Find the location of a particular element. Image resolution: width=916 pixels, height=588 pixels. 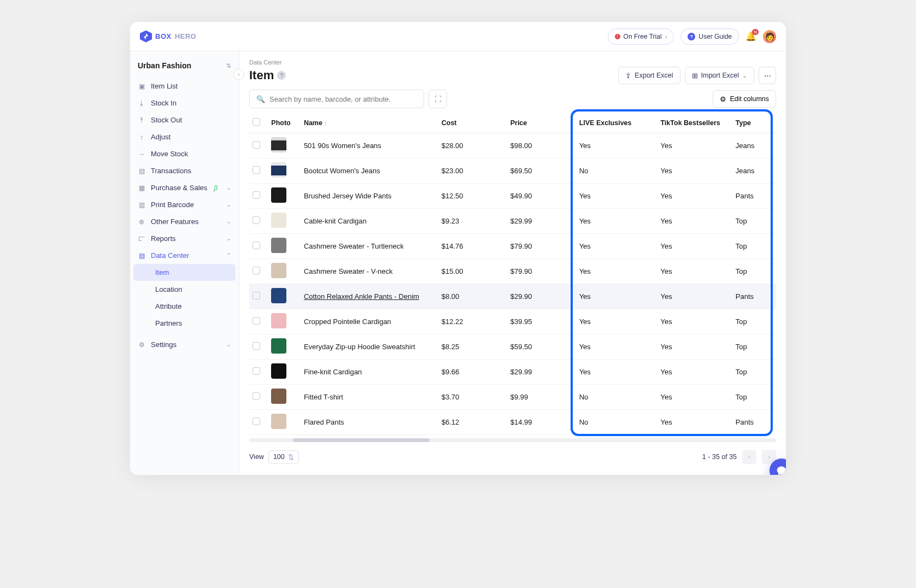

horizontal-scrollbar is located at coordinates (513, 440).